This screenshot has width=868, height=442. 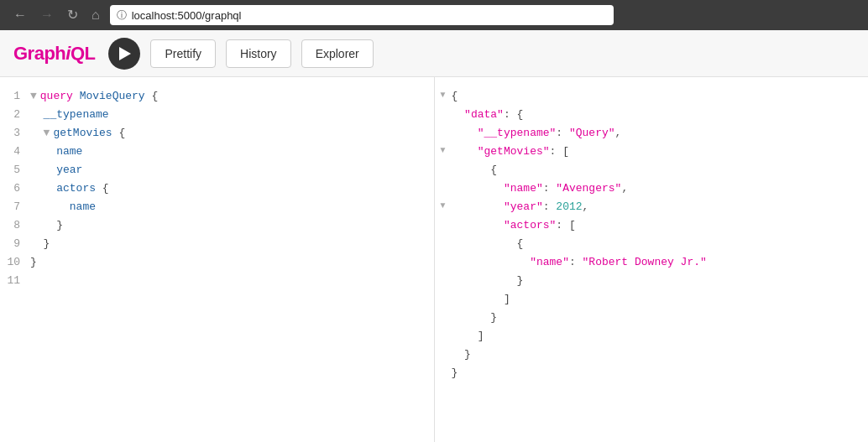 I want to click on query-line-8: }, so click(x=228, y=226).